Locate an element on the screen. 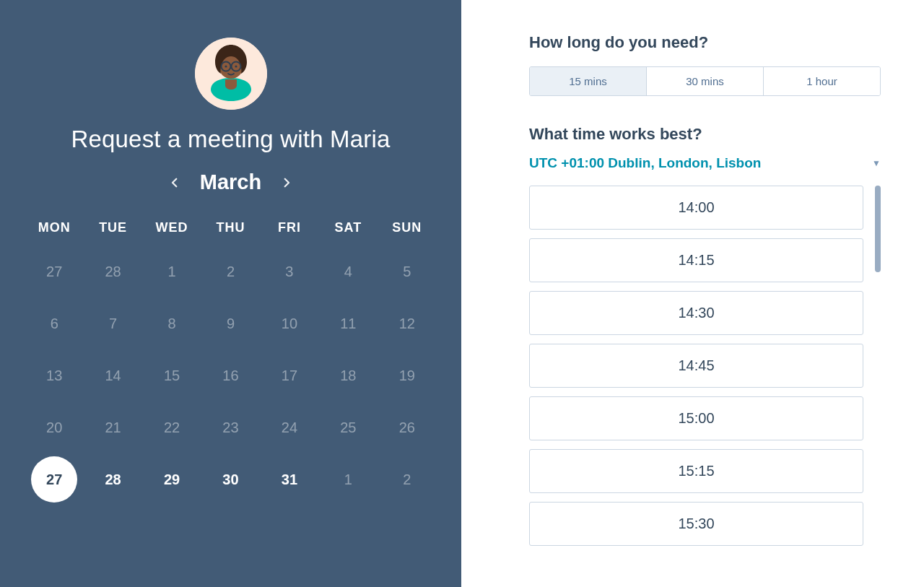 This screenshot has height=587, width=924. calendar-day: 29 is located at coordinates (172, 479).